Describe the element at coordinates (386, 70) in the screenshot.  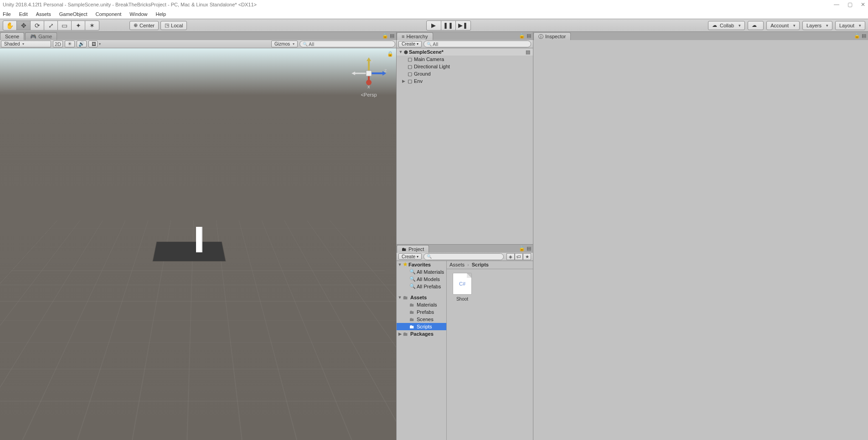
I see `axis-z-label: z` at that location.